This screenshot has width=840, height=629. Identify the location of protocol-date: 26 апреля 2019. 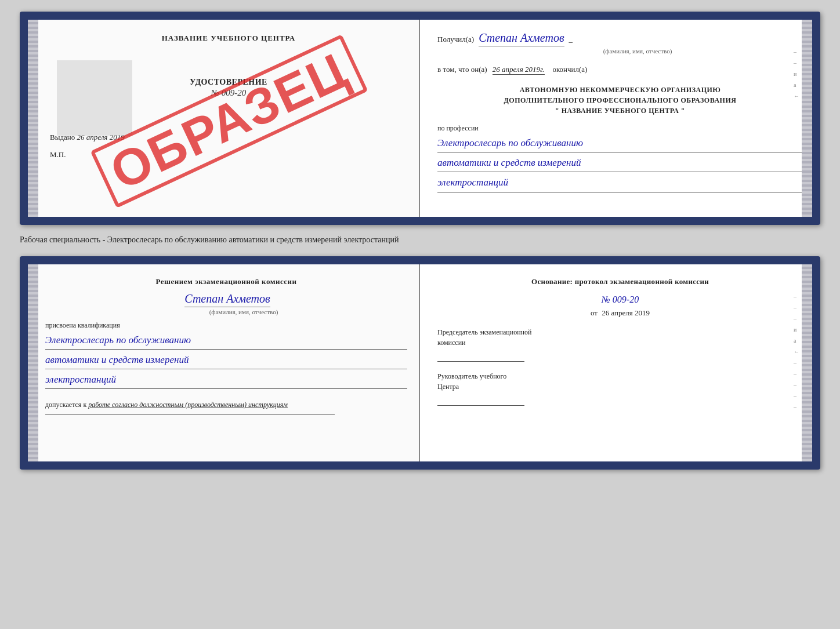
(625, 313).